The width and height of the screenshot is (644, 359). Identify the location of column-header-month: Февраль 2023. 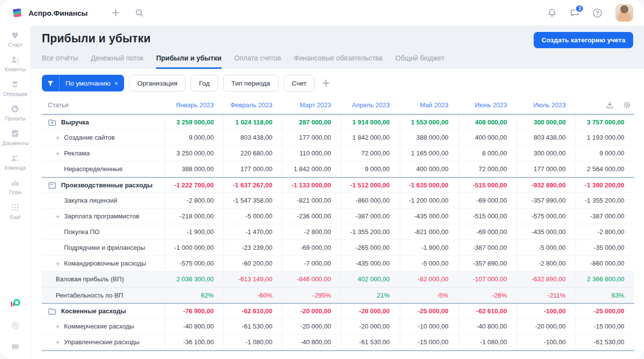
(253, 105).